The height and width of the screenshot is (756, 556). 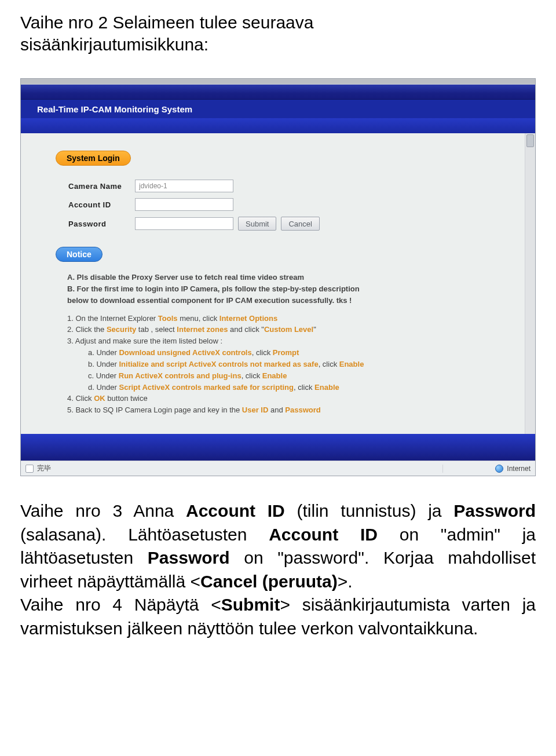 I want to click on page-title-text: Real-Time IP-CAM Monitoring System, so click(x=115, y=109).